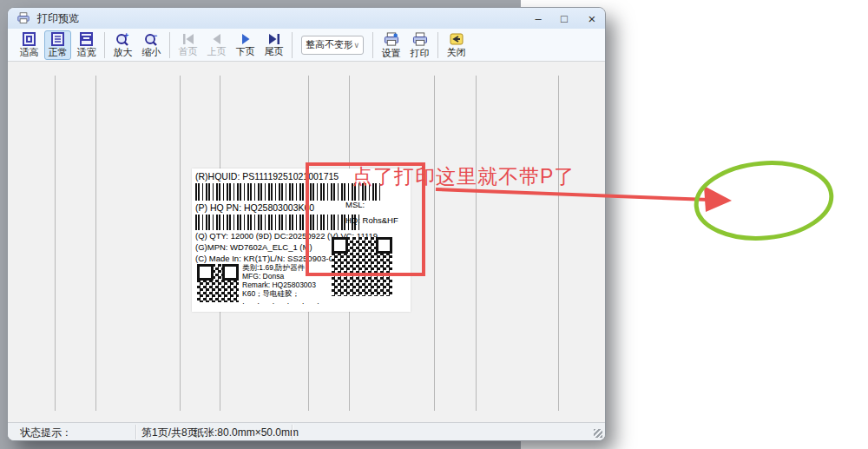 The width and height of the screenshot is (868, 449). I want to click on fit-height-icon, so click(30, 39).